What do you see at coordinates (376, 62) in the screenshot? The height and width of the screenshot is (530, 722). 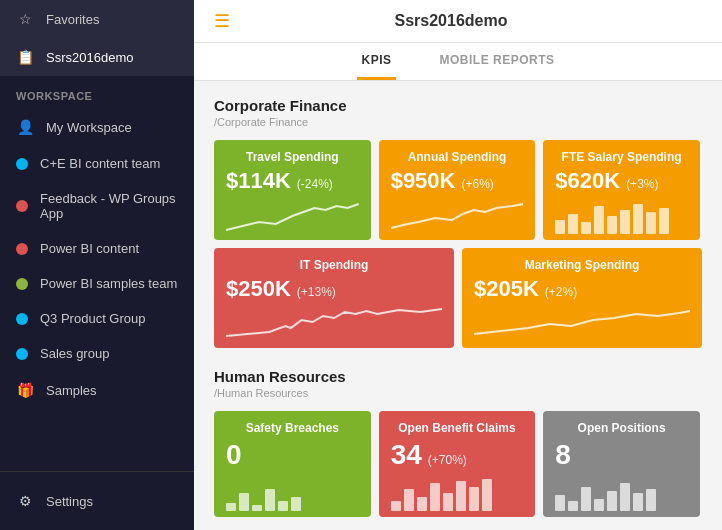 I see `tab-kpis: KPIS` at bounding box center [376, 62].